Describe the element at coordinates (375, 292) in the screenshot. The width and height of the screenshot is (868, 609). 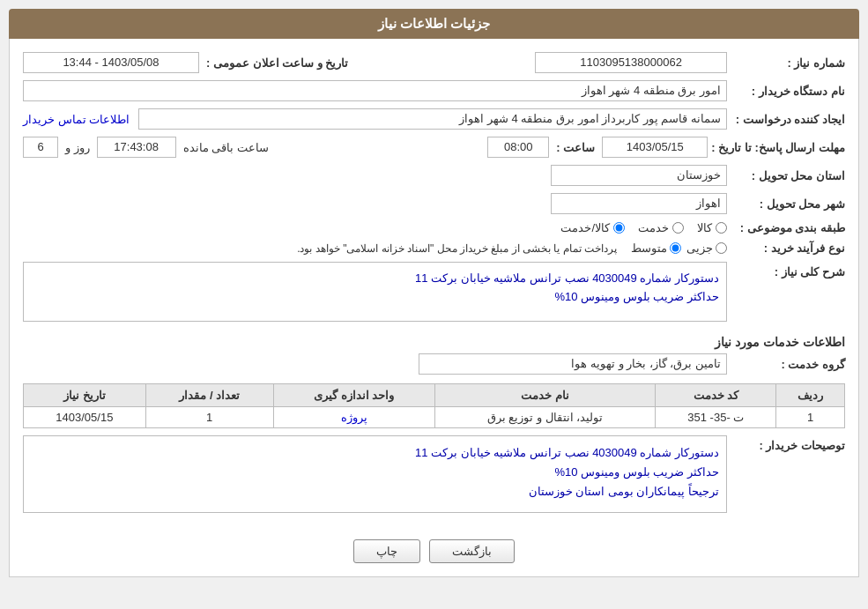
I see `description-value: دستورکار شماره 4030049 نصب ترانس ملاشیه …` at that location.